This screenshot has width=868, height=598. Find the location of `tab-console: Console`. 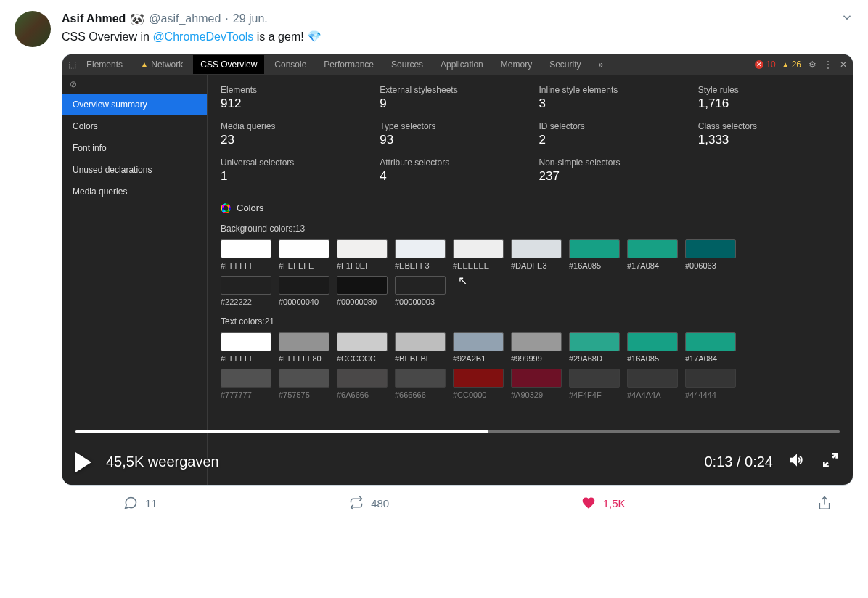

tab-console: Console is located at coordinates (290, 65).